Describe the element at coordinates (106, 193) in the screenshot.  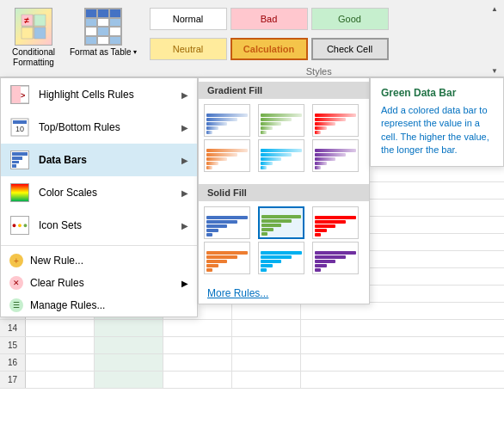
I see `colorscales-label: Color Scales` at that location.